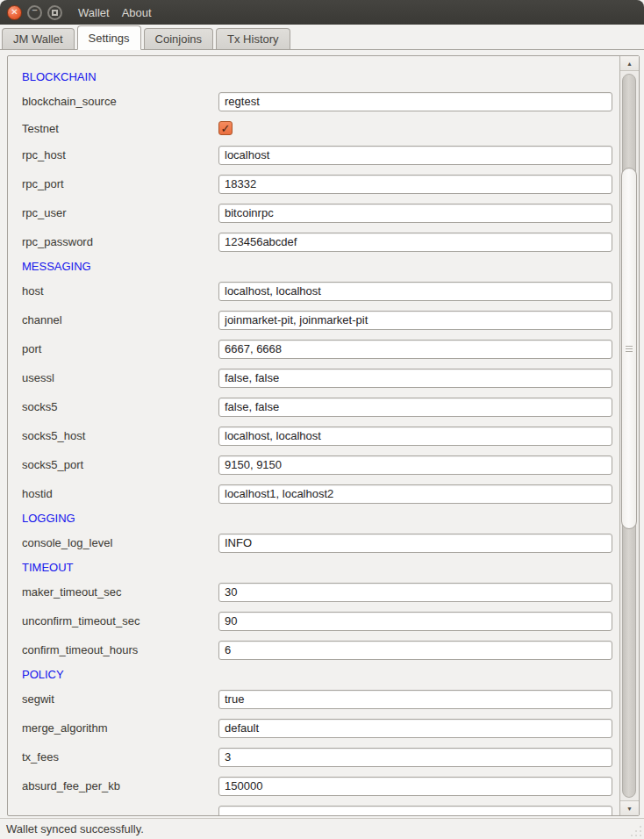  Describe the element at coordinates (416, 786) in the screenshot. I see `input-absurd_fee_per_kb` at that location.